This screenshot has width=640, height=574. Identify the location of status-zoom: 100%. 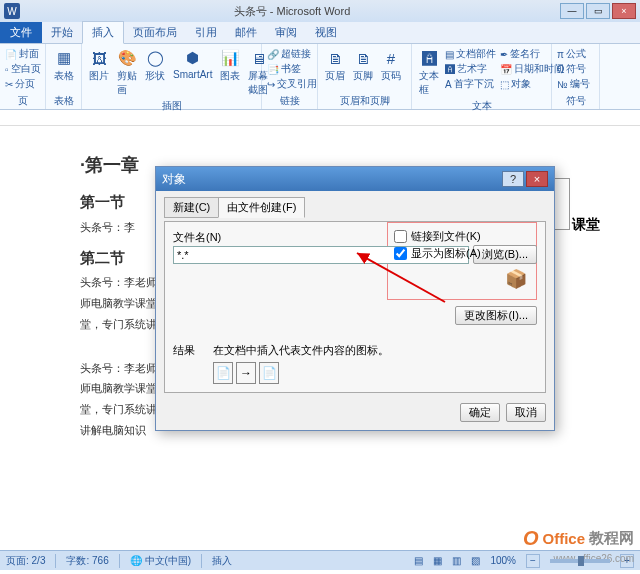
(503, 560).